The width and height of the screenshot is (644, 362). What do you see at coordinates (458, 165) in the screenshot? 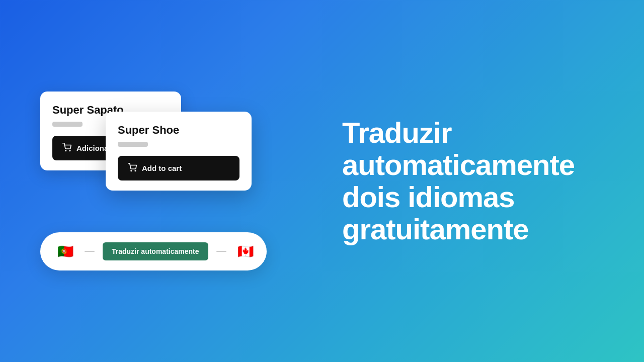
I see `headline-line2: automaticamente` at bounding box center [458, 165].